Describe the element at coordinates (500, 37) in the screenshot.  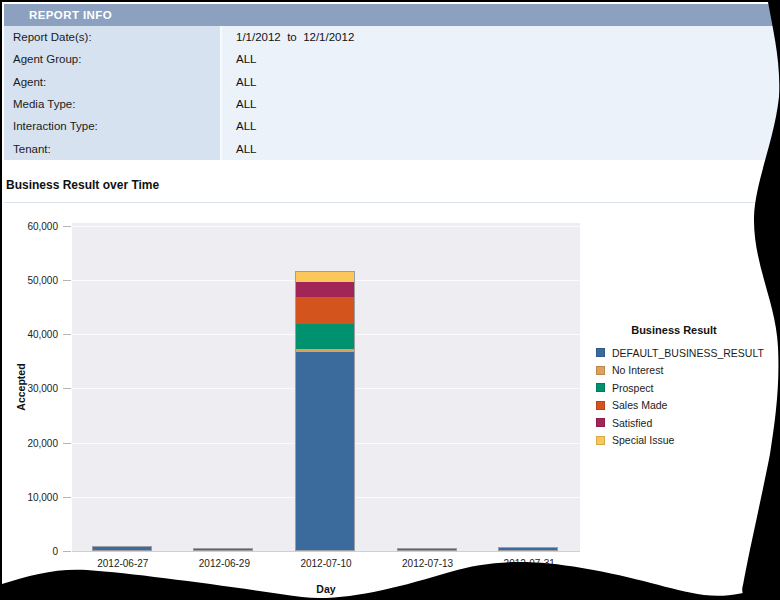
I see `report-info-value: 1/1/2012 to 12/1/2012` at that location.